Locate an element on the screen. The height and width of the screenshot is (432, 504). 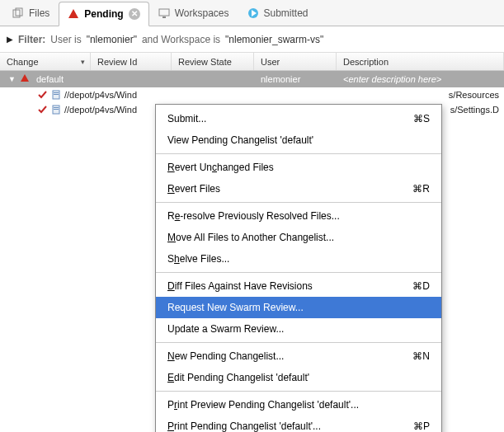
filter-text: User is is located at coordinates (66, 40).